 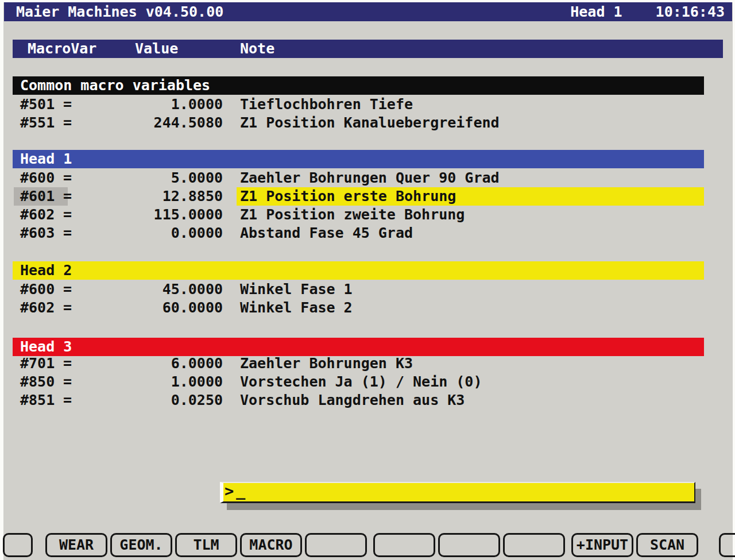 I want to click on macro-row-602-h2: #602 = 60.0000 Winkel Fase 2, so click(x=358, y=308).